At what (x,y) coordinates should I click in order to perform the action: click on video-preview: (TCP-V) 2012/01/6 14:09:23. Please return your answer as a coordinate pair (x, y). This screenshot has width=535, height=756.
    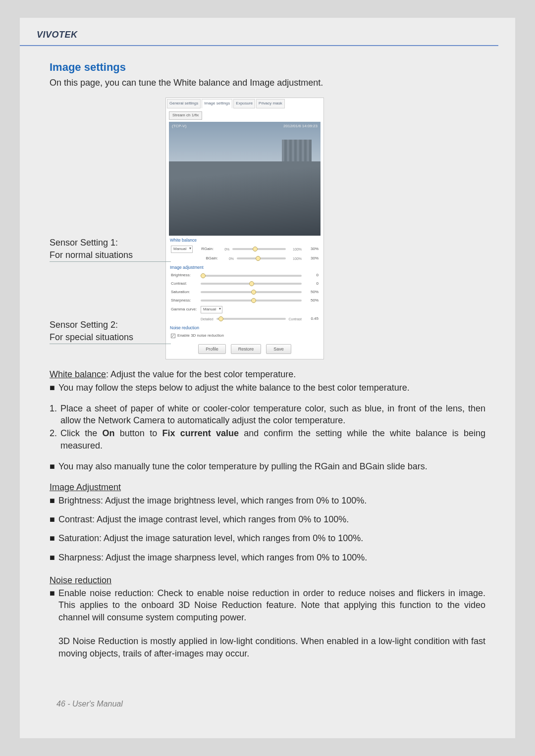
    Looking at the image, I should click on (245, 179).